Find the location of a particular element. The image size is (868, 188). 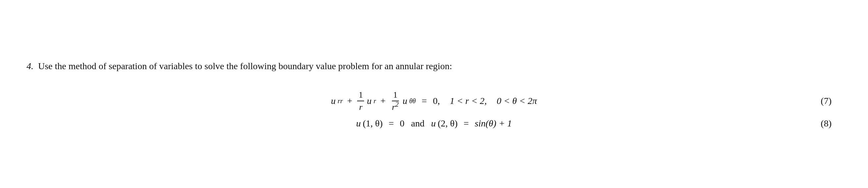

plus1: + is located at coordinates (350, 101).